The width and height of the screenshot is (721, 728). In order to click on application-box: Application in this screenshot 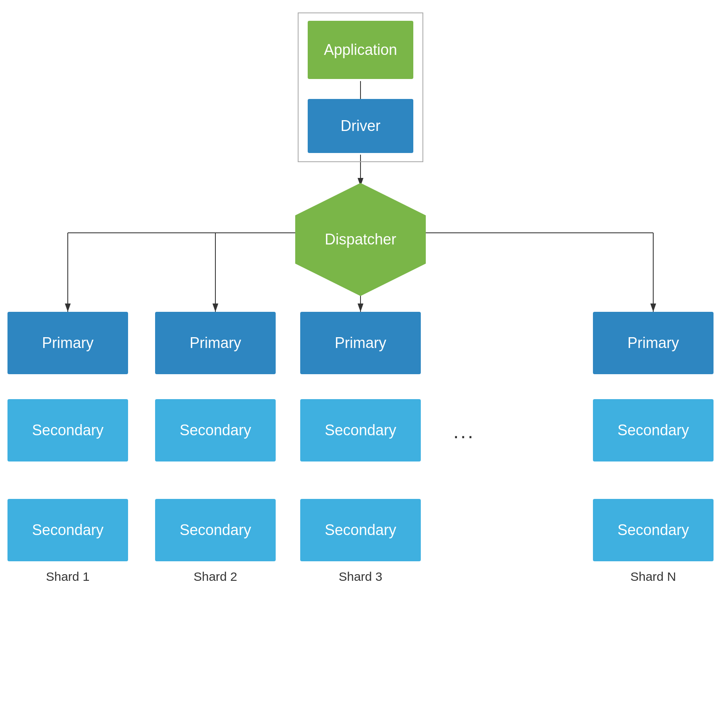, I will do `click(360, 50)`.